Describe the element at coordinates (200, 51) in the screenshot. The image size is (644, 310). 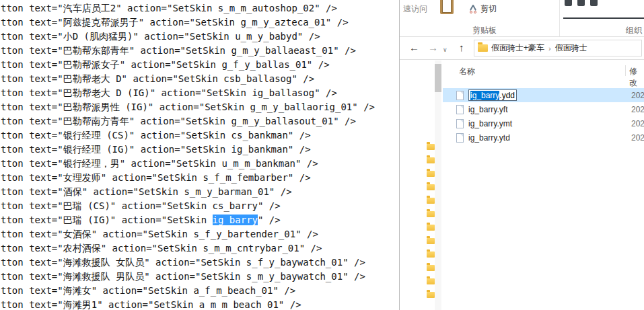
I see `code-line: tton text="巴勒帮东部青年" action="SetSkin g_m_…` at that location.